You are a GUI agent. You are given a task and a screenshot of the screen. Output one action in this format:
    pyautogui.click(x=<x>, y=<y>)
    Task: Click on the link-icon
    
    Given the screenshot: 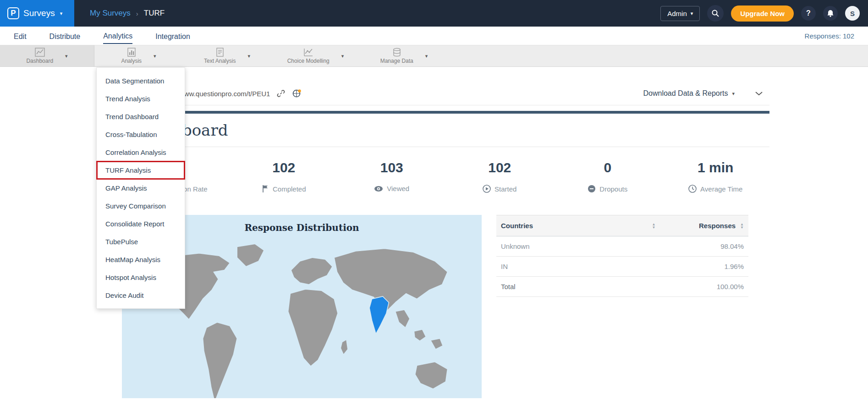 What is the action you would take?
    pyautogui.click(x=281, y=93)
    